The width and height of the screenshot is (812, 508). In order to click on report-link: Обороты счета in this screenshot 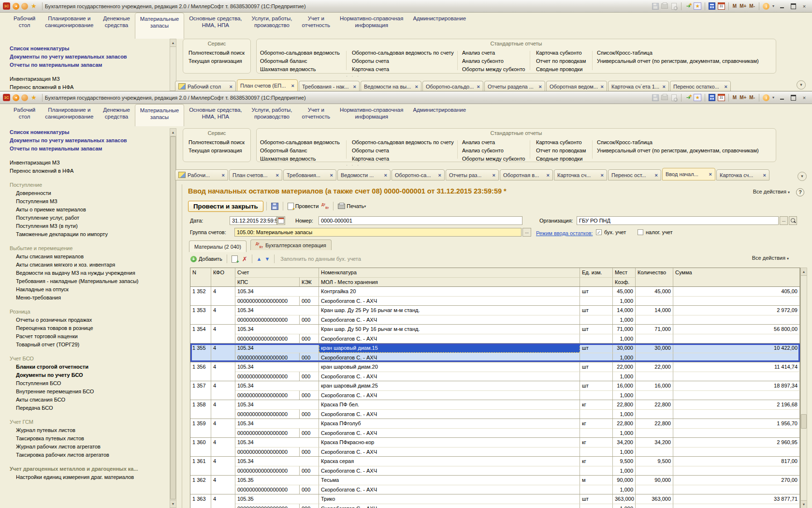, I will do `click(370, 150)`.